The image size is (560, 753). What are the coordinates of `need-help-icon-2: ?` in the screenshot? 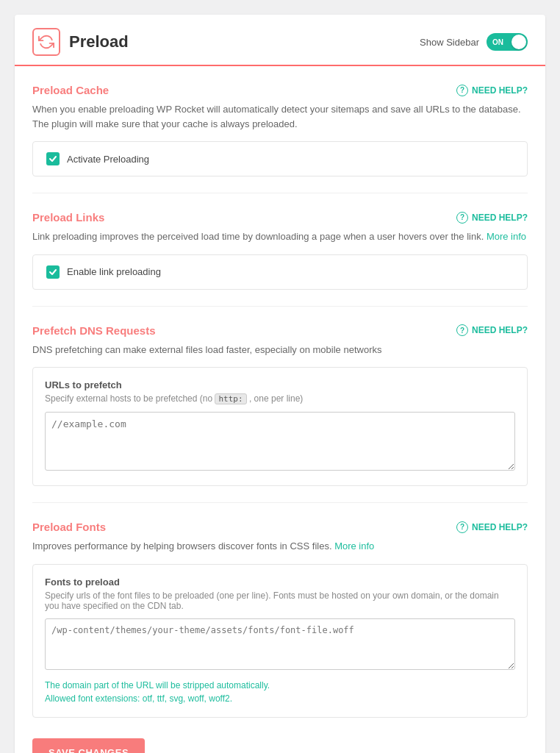 It's located at (462, 218).